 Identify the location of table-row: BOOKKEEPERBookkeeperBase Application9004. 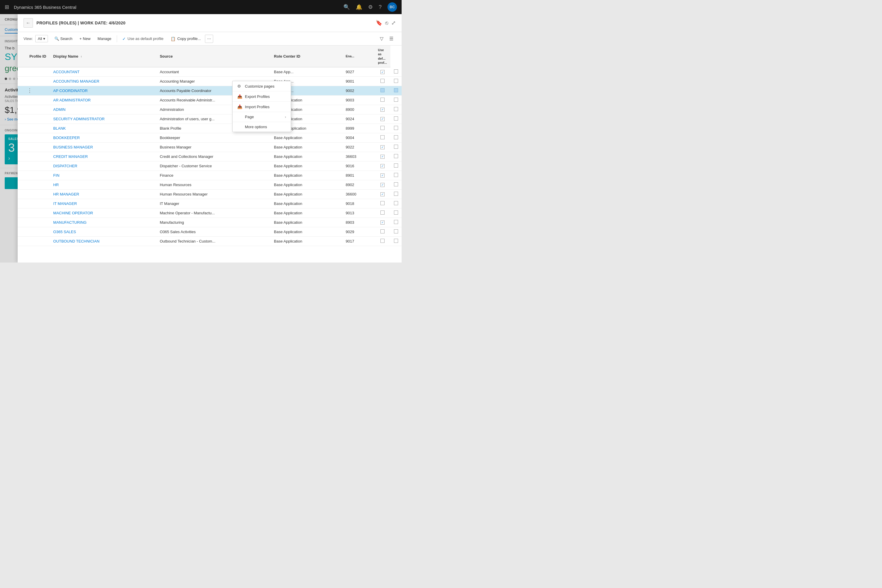
(210, 137).